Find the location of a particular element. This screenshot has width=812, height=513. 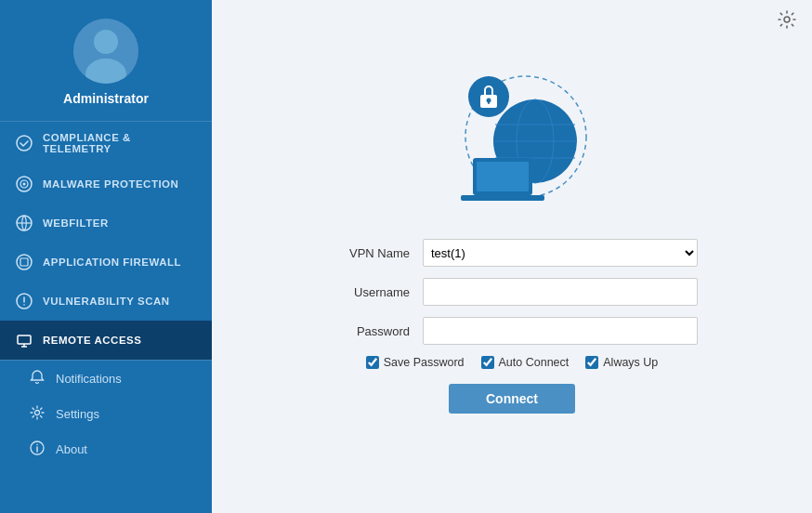

sidebar-item-label-malware: MALWARE PROTECTION is located at coordinates (111, 184).